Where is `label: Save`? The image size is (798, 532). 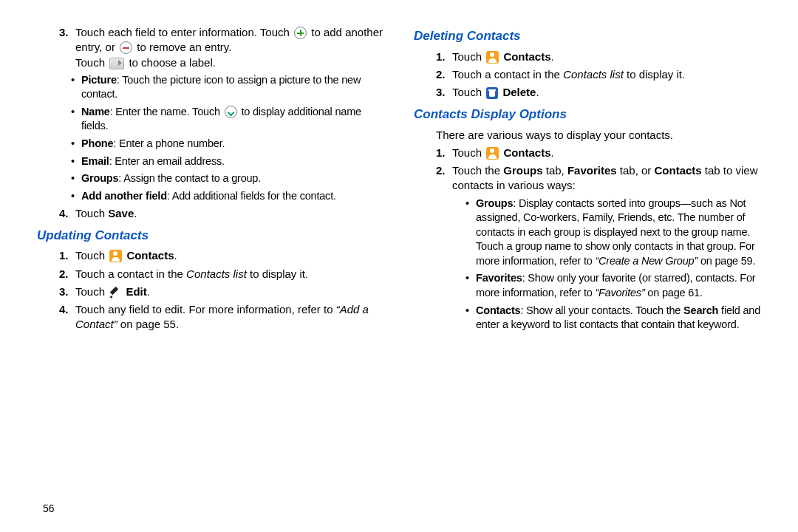
label: Save is located at coordinates (121, 213).